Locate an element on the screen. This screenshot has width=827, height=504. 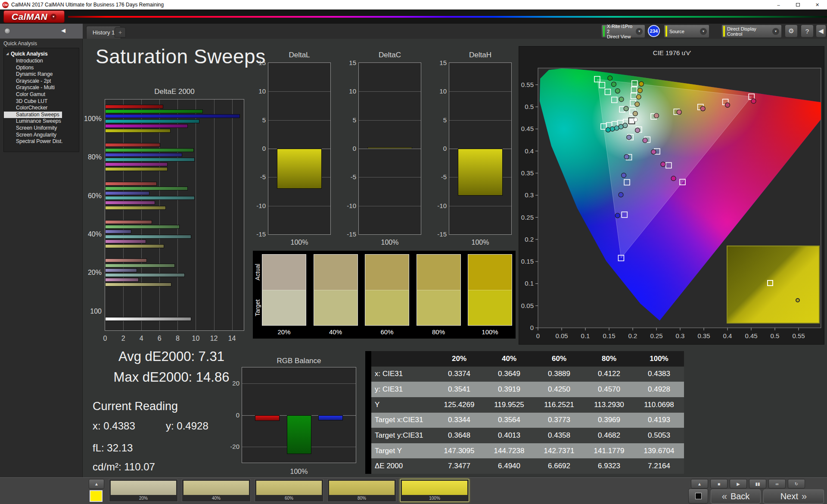
sidebar-item-spectral-power-dist: Spectral Power Dist. is located at coordinates (41, 142).